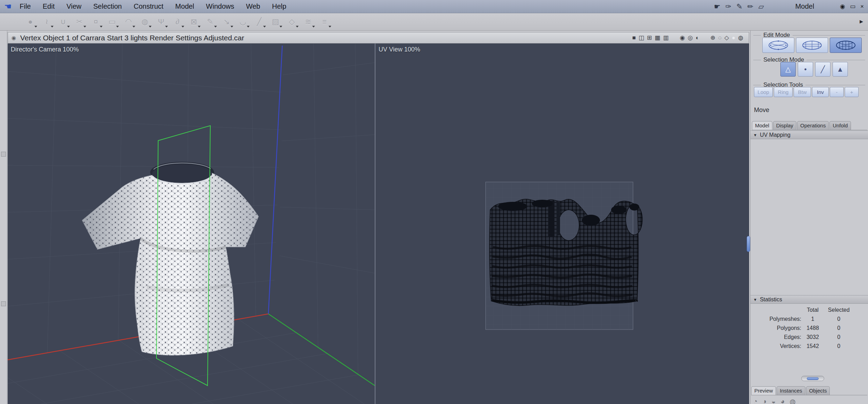  Describe the element at coordinates (279, 6) in the screenshot. I see `menu-help: Help` at that location.